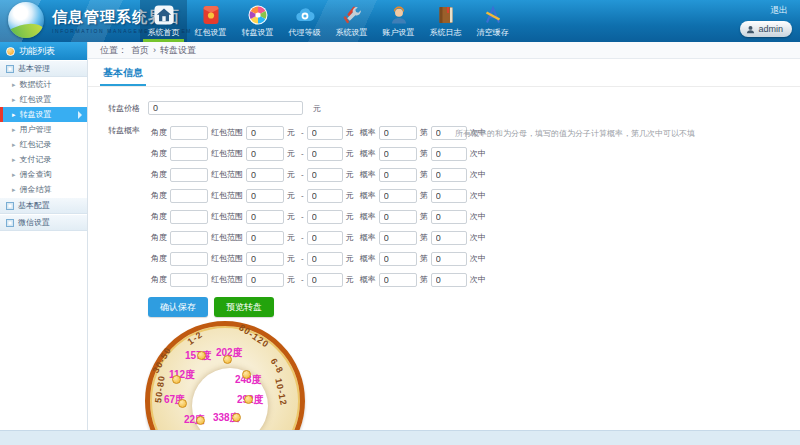  Describe the element at coordinates (10, 69) in the screenshot. I see `section-icon` at that location.